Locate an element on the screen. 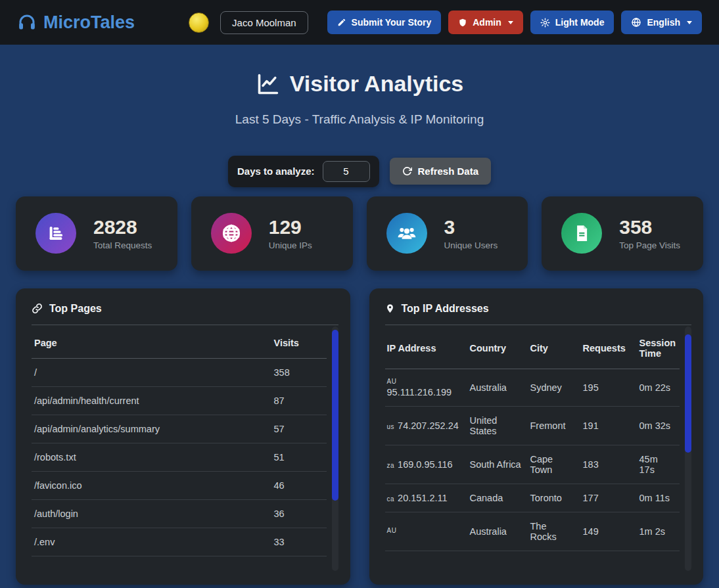  theme-toggle-button: Light Mode is located at coordinates (572, 22).